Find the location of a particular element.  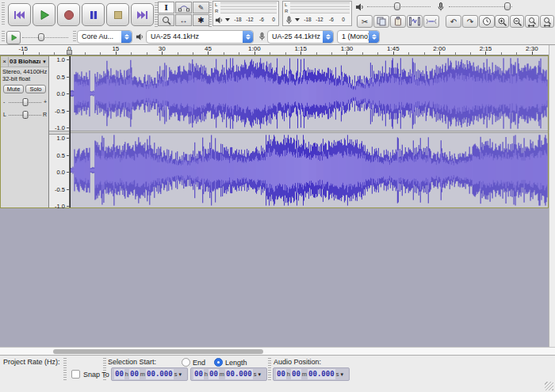

playback-device-select: UA-25 44.1kHz is located at coordinates (200, 36).